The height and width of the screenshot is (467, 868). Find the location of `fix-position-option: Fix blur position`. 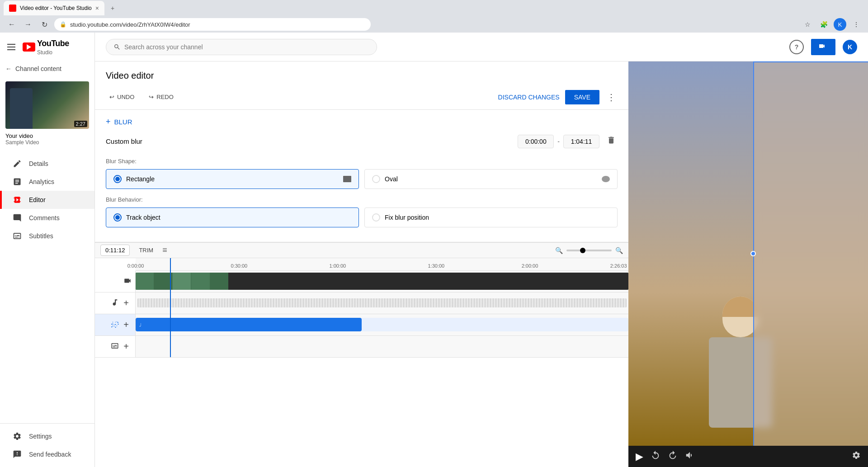

fix-position-option: Fix blur position is located at coordinates (491, 217).